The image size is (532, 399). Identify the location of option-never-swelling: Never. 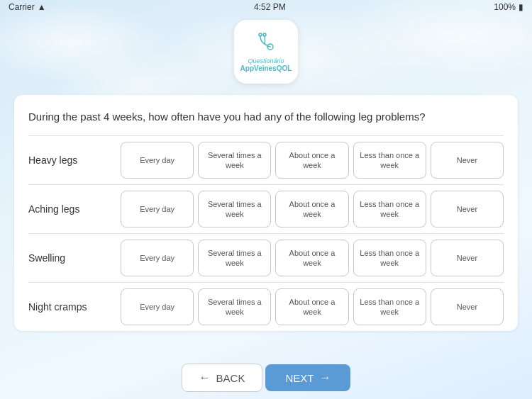
(467, 258).